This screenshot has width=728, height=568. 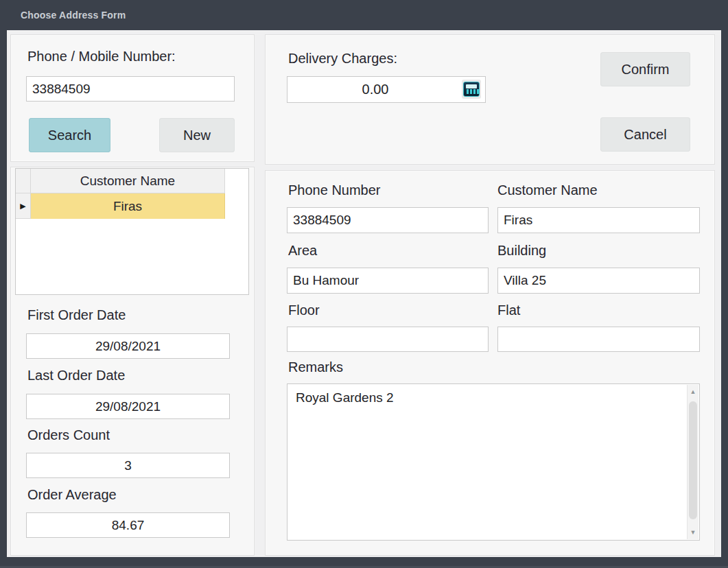 What do you see at coordinates (132, 232) in the screenshot?
I see `customer-results-grid: Customer Name ▶ Firas` at bounding box center [132, 232].